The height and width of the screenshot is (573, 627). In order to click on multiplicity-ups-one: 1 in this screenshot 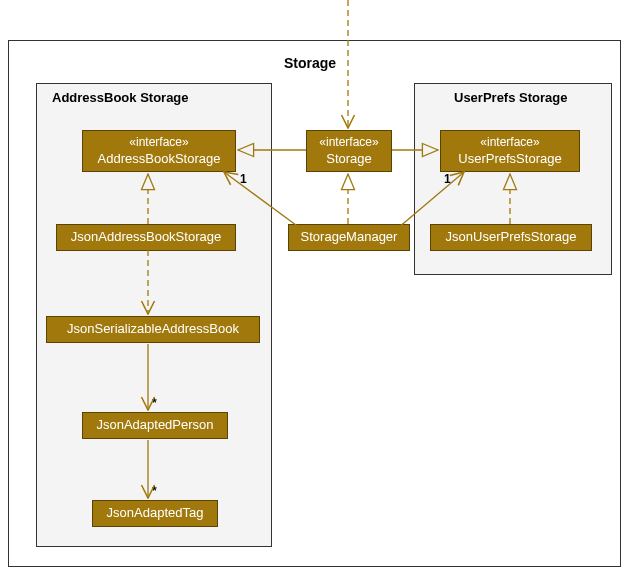, I will do `click(448, 179)`.